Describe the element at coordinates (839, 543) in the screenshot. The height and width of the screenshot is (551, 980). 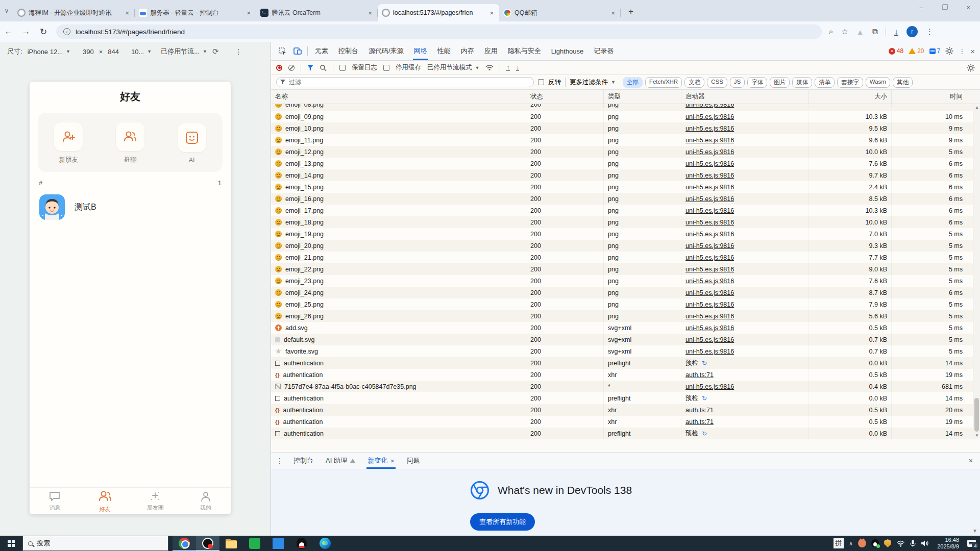
I see `ime-indicator: 拼` at that location.